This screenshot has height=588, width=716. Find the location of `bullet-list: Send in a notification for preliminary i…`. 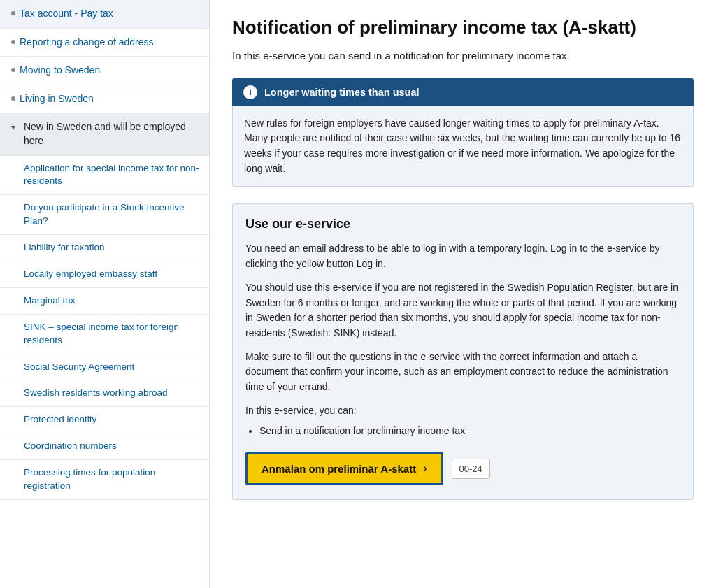

bullet-list: Send in a notification for preliminary i… is located at coordinates (470, 431).